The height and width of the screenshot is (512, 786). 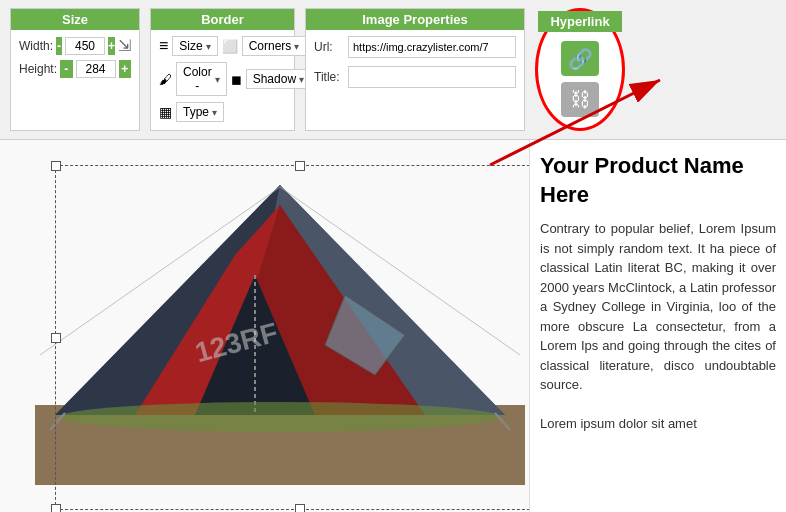 What do you see at coordinates (230, 46) in the screenshot?
I see `corners-icon` at bounding box center [230, 46].